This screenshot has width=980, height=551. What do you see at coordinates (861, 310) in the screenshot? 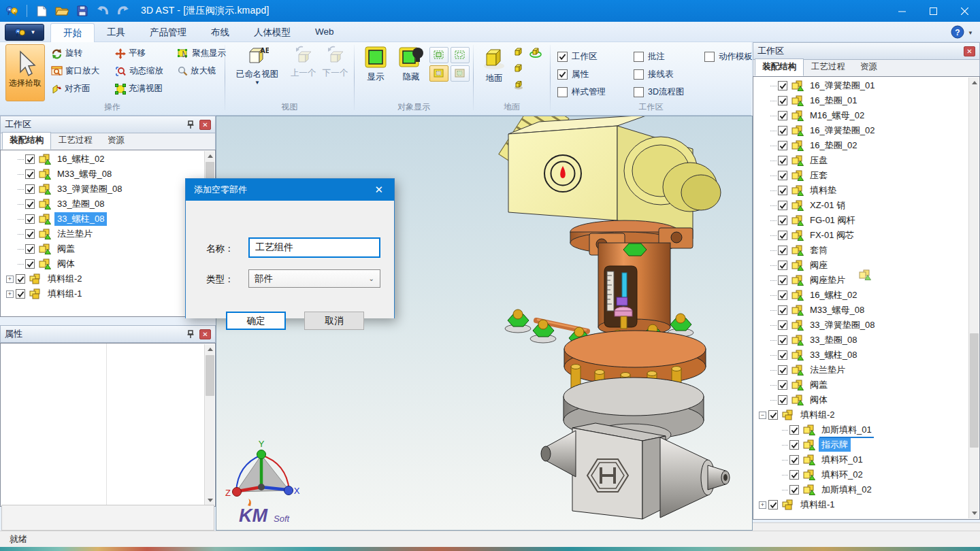
I see `tree-item: M33_螺母_08` at bounding box center [861, 310].